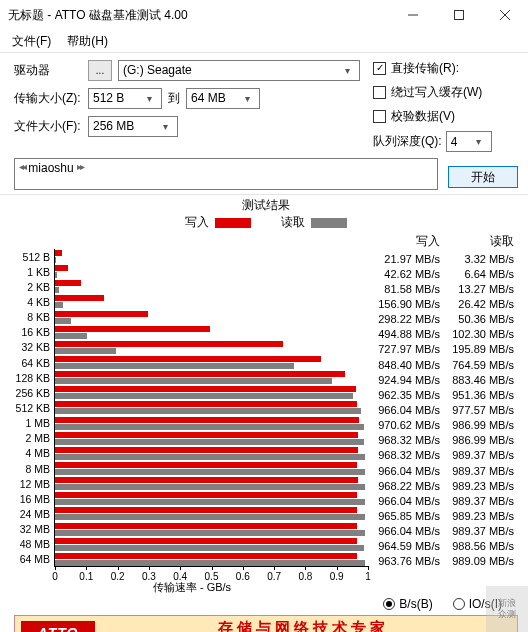 This screenshot has width=528, height=632. Describe the element at coordinates (239, 70) in the screenshot. I see `drive-select: (G:) Seagate ▾` at that location.